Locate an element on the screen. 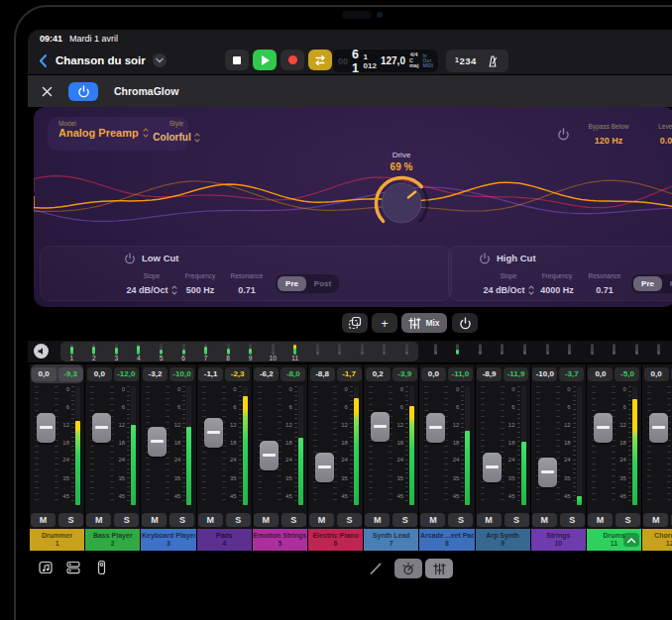 Image resolution: width=672 pixels, height=620 pixels. track-name-cell: Arp Synth9 is located at coordinates (504, 540).